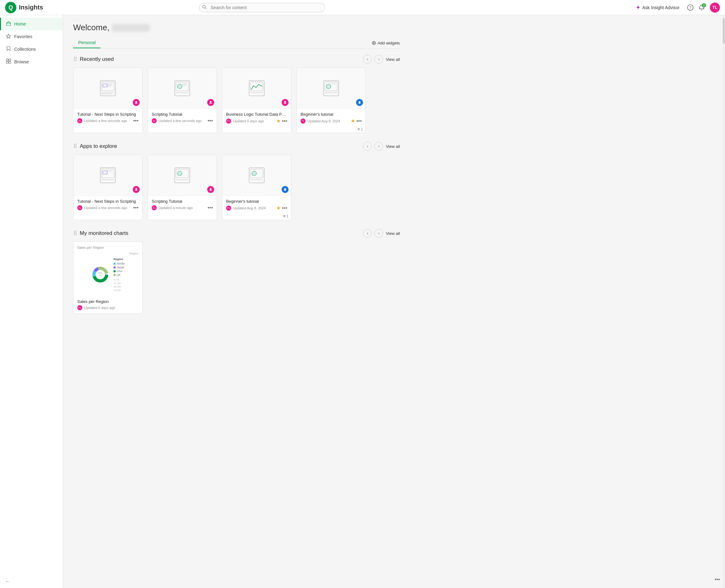 The image size is (725, 588). What do you see at coordinates (393, 146) in the screenshot?
I see `apps-view-all: View all` at bounding box center [393, 146].